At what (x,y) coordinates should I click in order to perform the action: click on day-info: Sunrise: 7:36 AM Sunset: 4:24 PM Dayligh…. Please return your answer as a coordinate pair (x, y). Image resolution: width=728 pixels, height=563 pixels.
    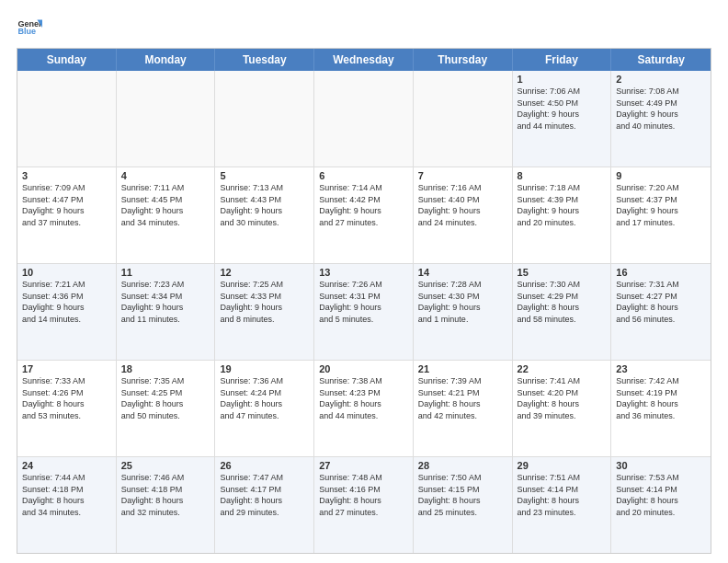
    Looking at the image, I should click on (265, 398).